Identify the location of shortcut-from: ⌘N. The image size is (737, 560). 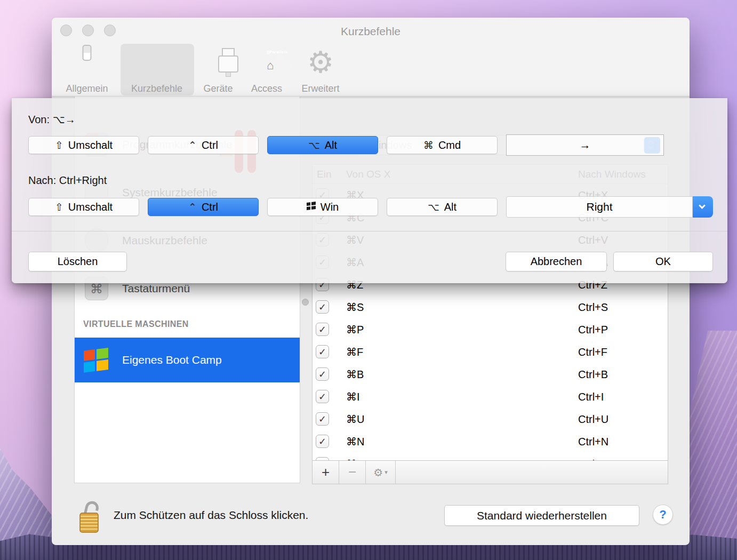
(355, 442).